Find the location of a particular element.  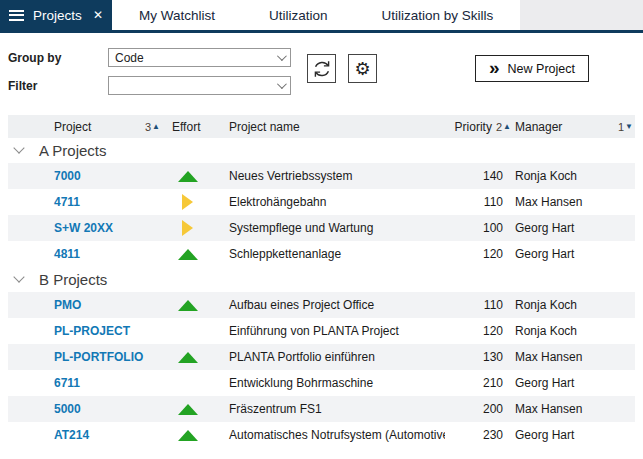

sort-indicator-project: 3▲ is located at coordinates (152, 127).